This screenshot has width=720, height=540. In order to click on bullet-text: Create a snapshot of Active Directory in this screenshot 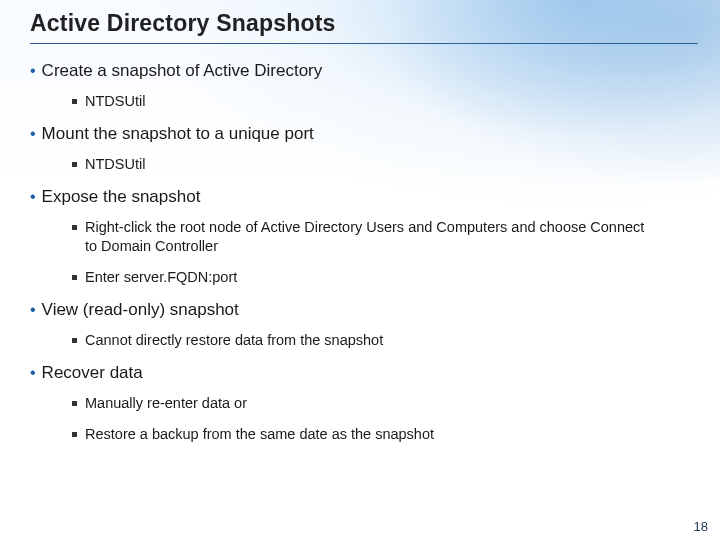, I will do `click(182, 71)`.